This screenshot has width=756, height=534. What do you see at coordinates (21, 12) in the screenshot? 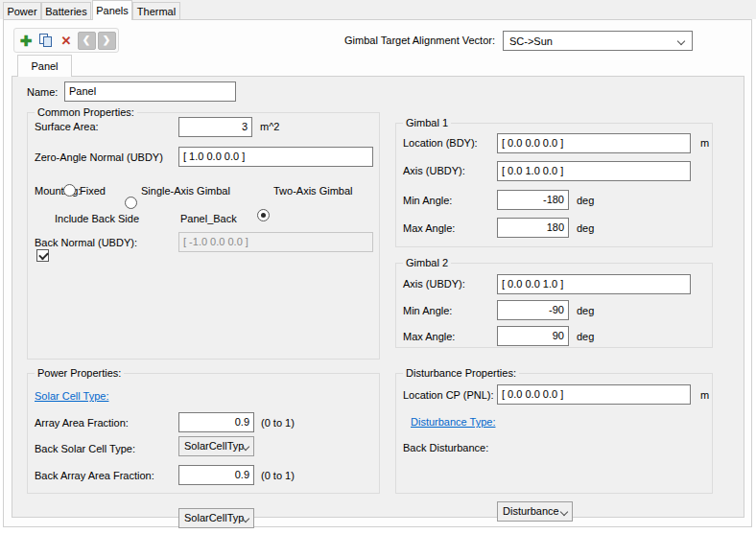
I see `tab-power-label: Power` at bounding box center [21, 12].